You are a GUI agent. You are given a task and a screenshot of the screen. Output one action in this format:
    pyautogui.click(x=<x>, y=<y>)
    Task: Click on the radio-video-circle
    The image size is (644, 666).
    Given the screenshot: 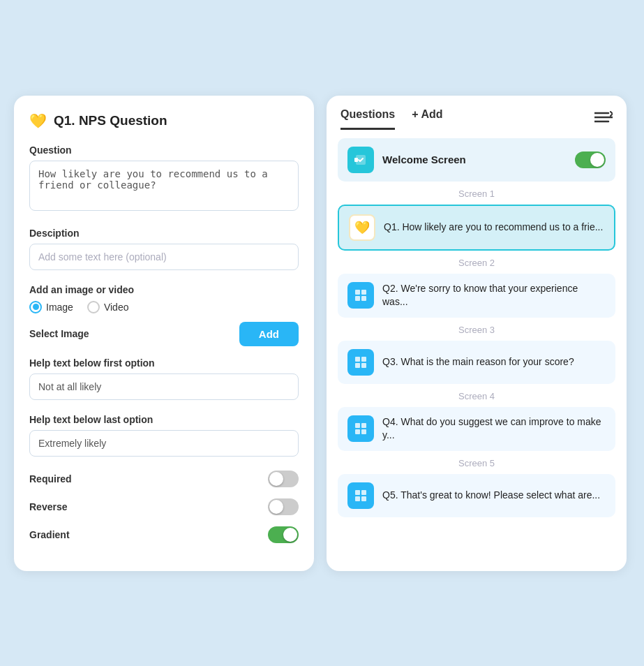 What is the action you would take?
    pyautogui.click(x=93, y=307)
    